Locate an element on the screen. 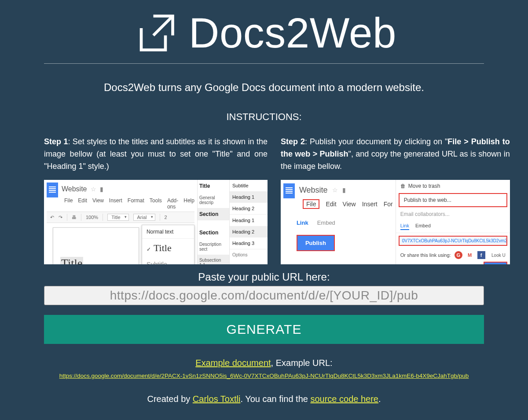  external-link-icon is located at coordinates (156, 33).